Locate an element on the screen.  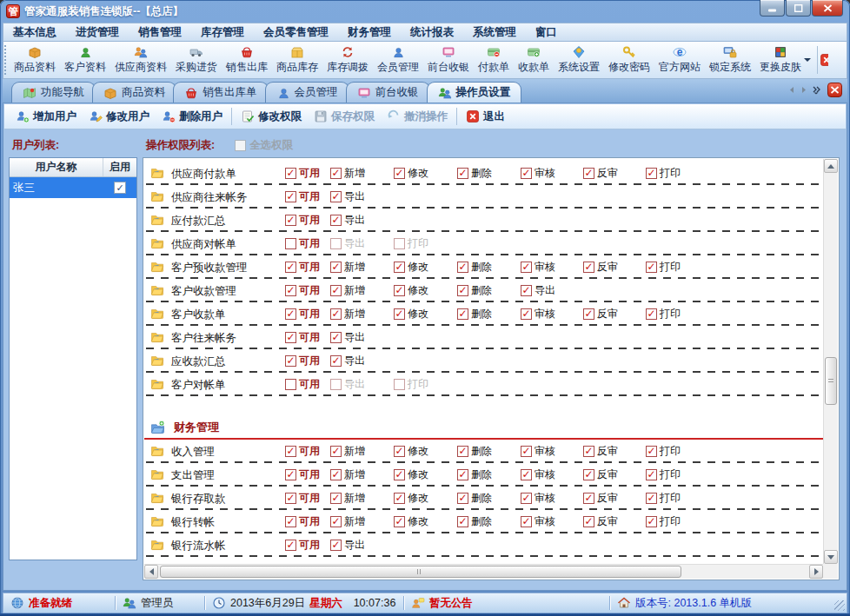
menu-item-8: 系统管理 is located at coordinates (495, 33).